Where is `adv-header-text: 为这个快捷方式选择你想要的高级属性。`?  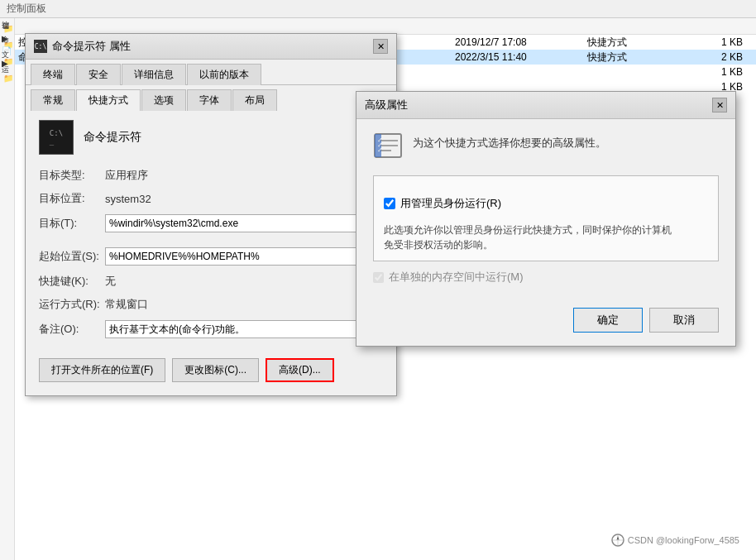 adv-header-text: 为这个快捷方式选择你想要的高级属性。 is located at coordinates (510, 141).